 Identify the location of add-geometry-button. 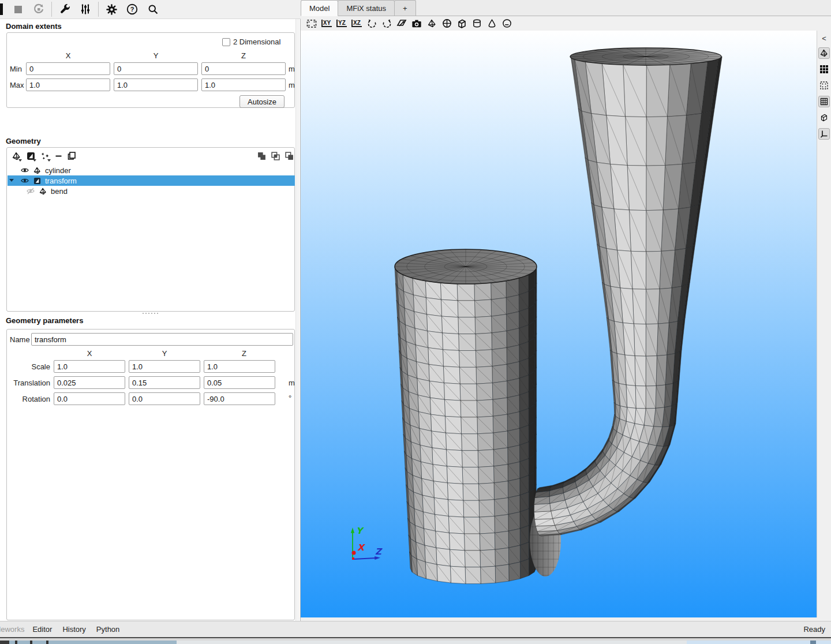
(16, 156).